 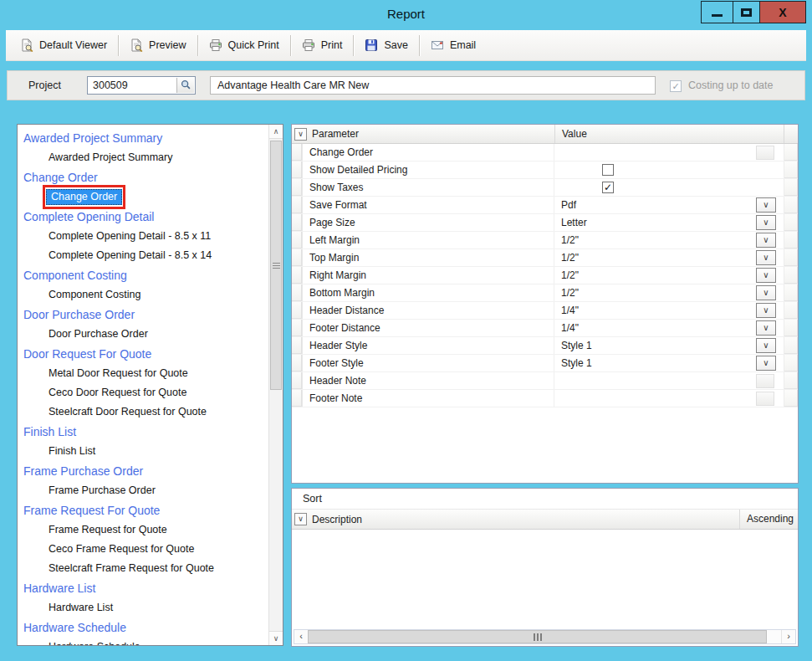 I want to click on tree-vertical-scrollbar: ∧ ∨, so click(x=276, y=385).